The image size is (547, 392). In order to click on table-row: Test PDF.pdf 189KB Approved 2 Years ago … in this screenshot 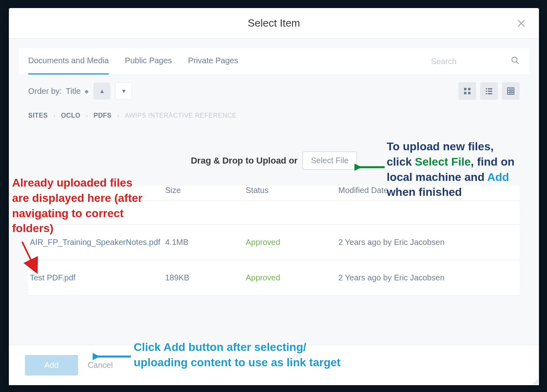, I will do `click(274, 278)`.